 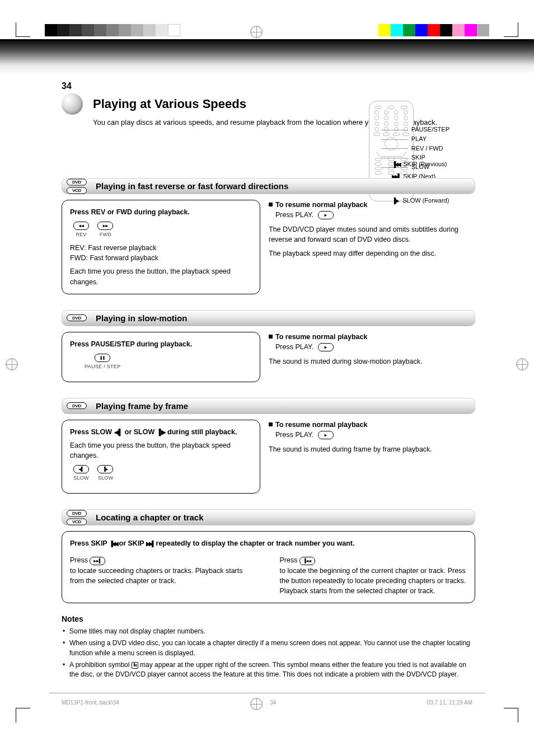 I want to click on instruction-box-slowmo: Press PAUSE/STEP during playback. ❚❚ PAU…, so click(x=161, y=357).